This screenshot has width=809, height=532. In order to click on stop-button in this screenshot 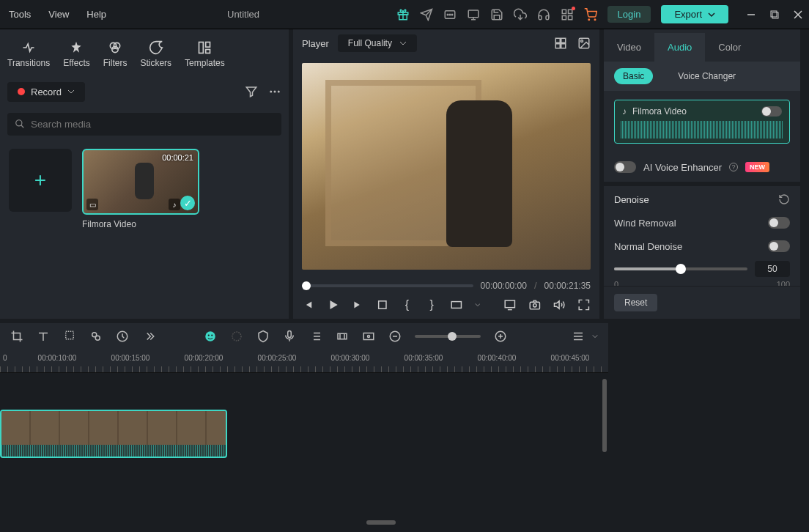, I will do `click(383, 305)`.